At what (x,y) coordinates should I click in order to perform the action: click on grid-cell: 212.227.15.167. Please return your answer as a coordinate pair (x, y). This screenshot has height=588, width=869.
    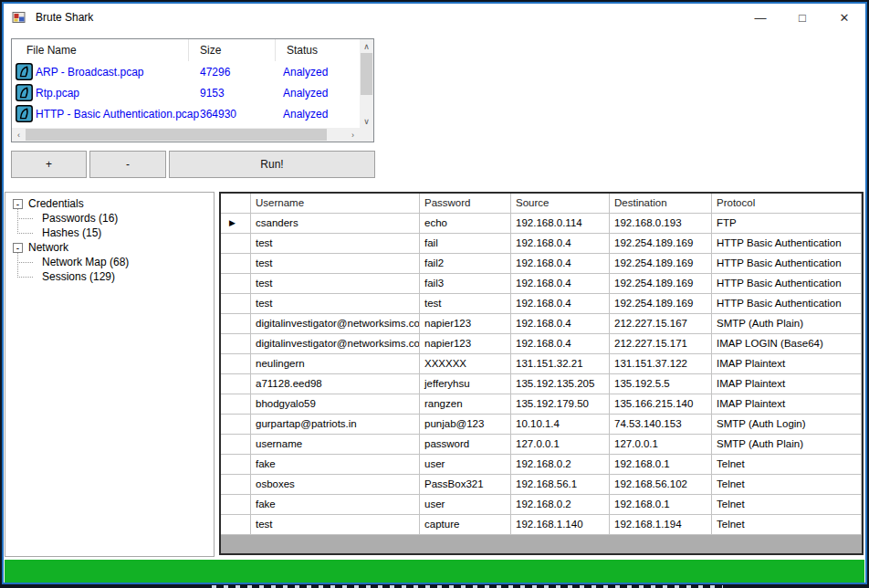
    Looking at the image, I should click on (661, 324).